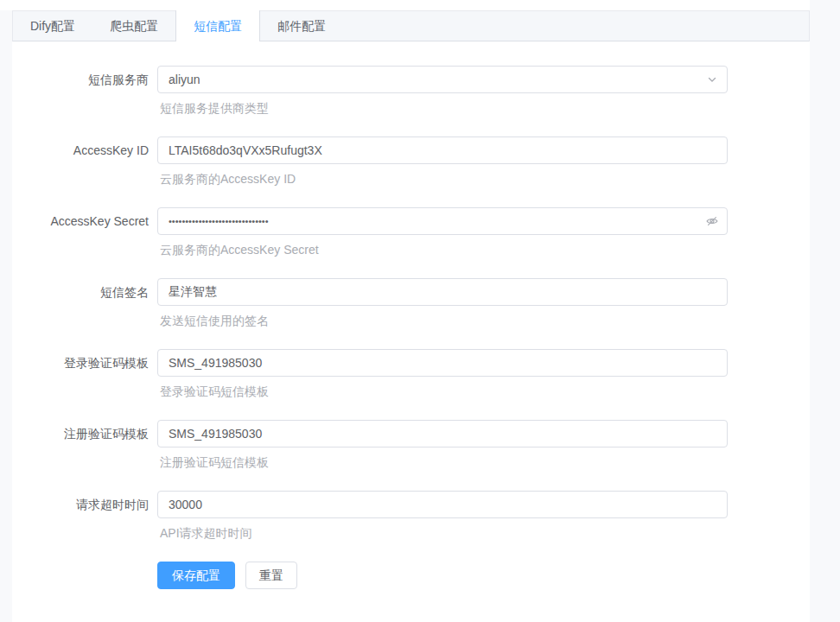 This screenshot has height=622, width=840. I want to click on sms-signature-help: 发送短信使用的签名, so click(444, 321).